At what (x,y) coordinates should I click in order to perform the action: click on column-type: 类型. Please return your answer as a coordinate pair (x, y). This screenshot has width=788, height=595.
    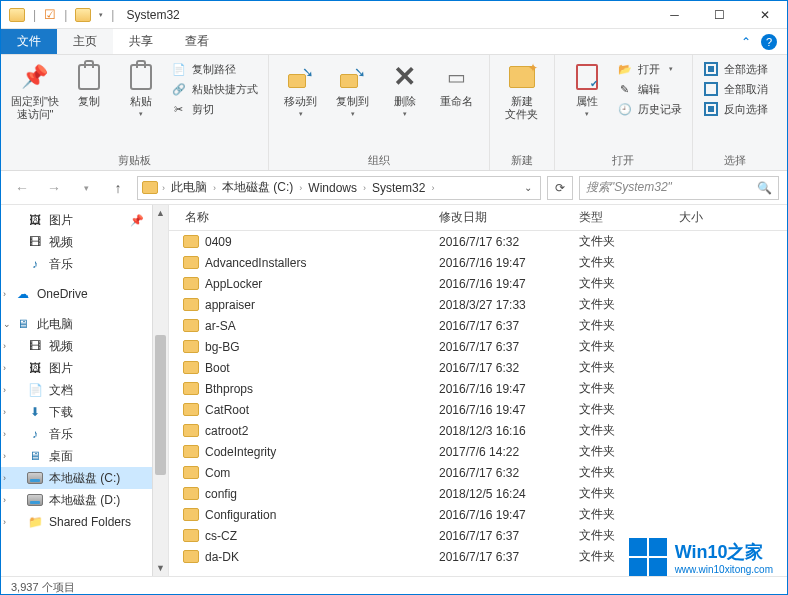
    Looking at the image, I should click on (621, 218).